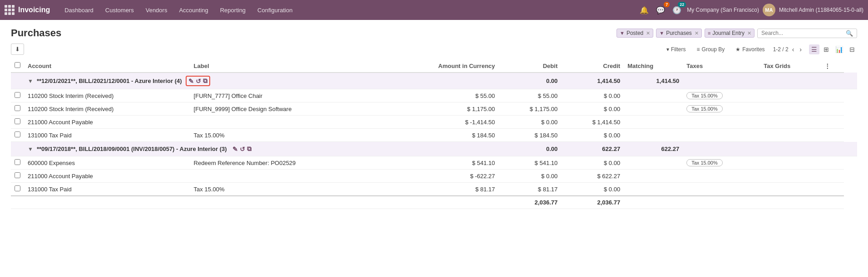 Image resolution: width=868 pixels, height=277 pixels. I want to click on view-list-icon: ☰, so click(814, 49).